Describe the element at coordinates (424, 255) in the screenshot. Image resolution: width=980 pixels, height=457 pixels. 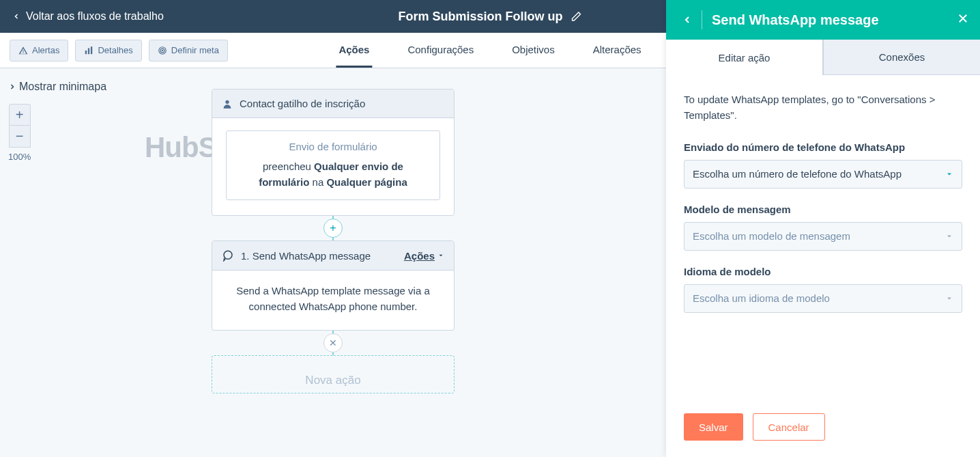
I see `node-actions-dropdown: Ações` at that location.